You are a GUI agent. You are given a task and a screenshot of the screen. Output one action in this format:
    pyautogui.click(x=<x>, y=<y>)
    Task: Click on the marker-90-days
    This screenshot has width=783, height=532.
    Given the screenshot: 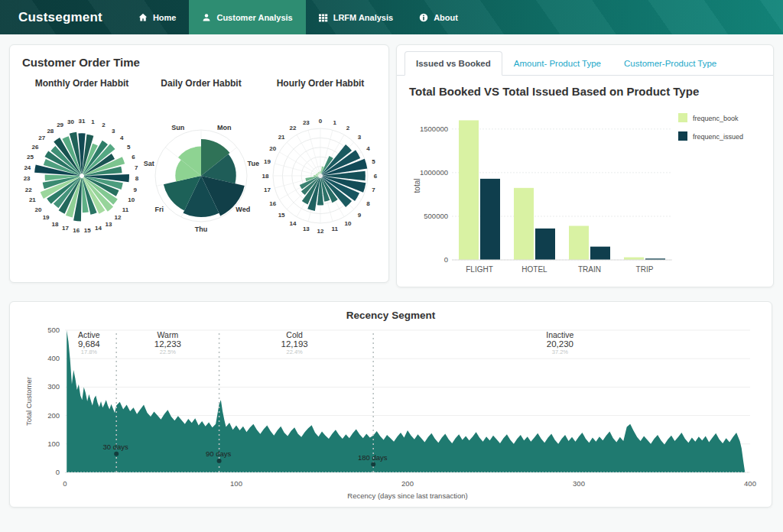 What is the action you would take?
    pyautogui.click(x=219, y=461)
    